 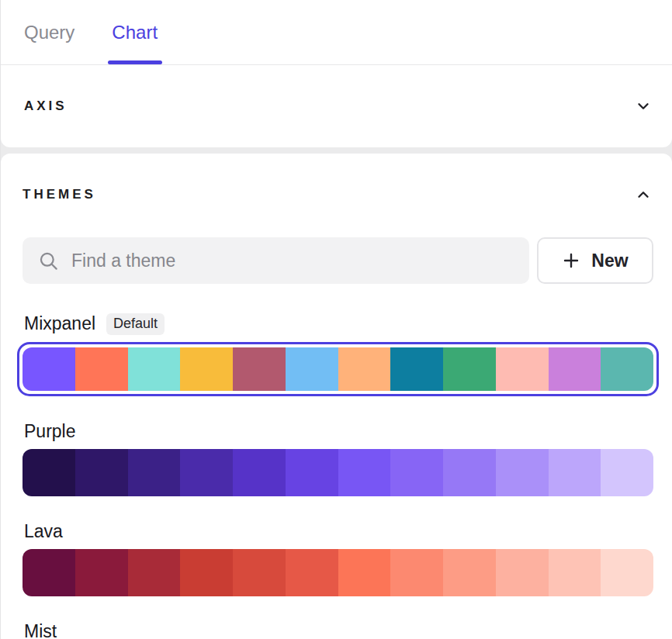 I want to click on axis-section-header: AXIS, so click(x=337, y=106).